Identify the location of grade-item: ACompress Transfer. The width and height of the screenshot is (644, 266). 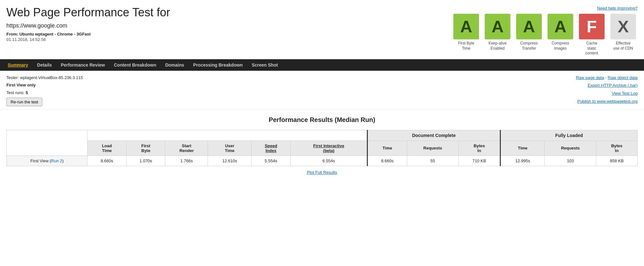
(529, 32).